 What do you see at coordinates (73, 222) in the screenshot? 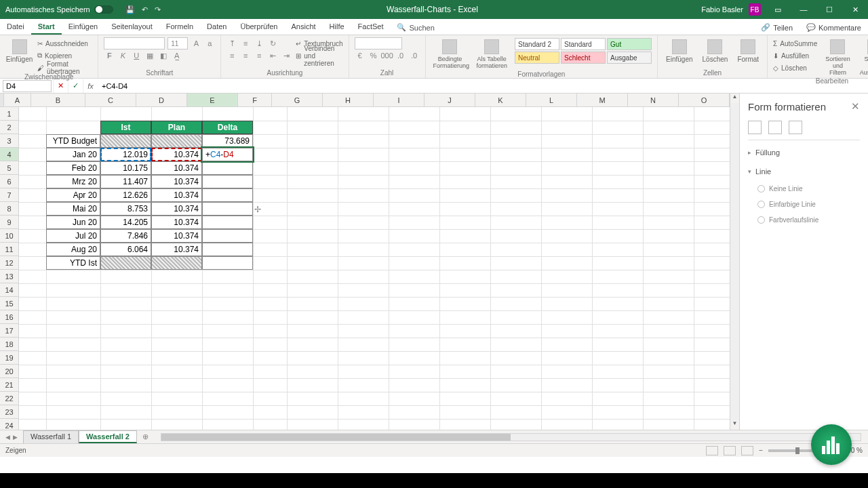
I see `cell: Jun 20` at bounding box center [73, 222].